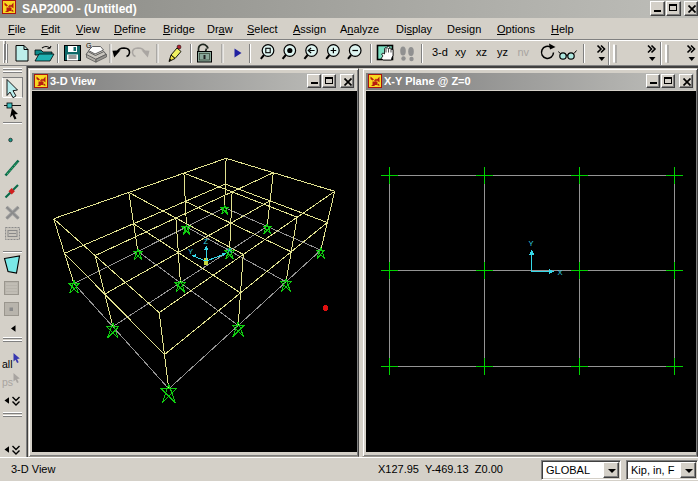 This screenshot has height=481, width=698. Describe the element at coordinates (206, 242) in the screenshot. I see `svg-text: Z` at that location.